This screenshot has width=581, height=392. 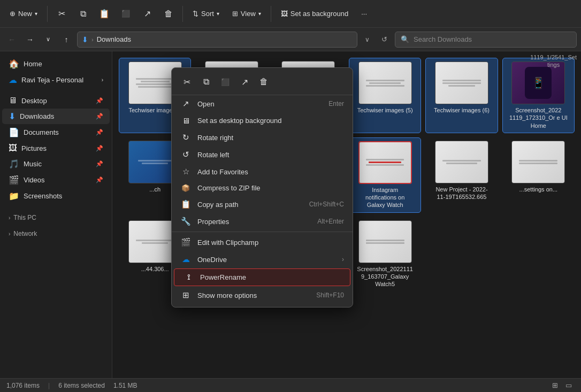 What do you see at coordinates (12, 40) in the screenshot?
I see `back-button: ←` at bounding box center [12, 40].